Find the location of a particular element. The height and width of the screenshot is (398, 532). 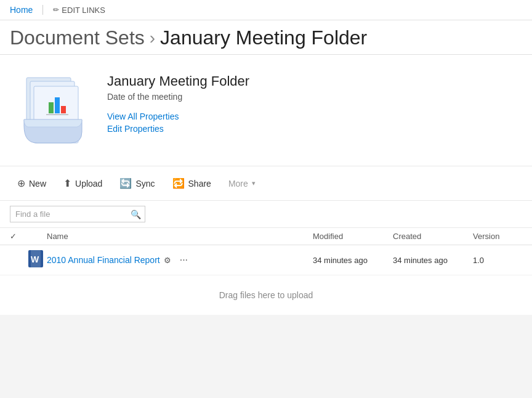

folder-details: January Meeting Folder Date of the meeti… is located at coordinates (179, 102).